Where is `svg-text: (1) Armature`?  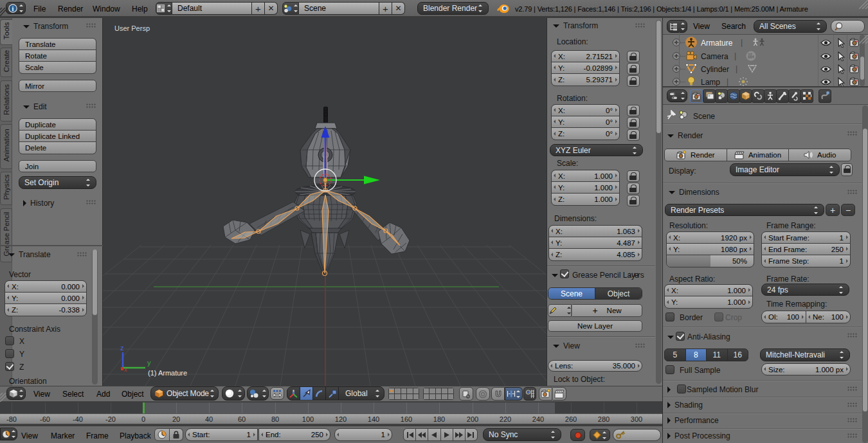
svg-text: (1) Armature is located at coordinates (167, 373).